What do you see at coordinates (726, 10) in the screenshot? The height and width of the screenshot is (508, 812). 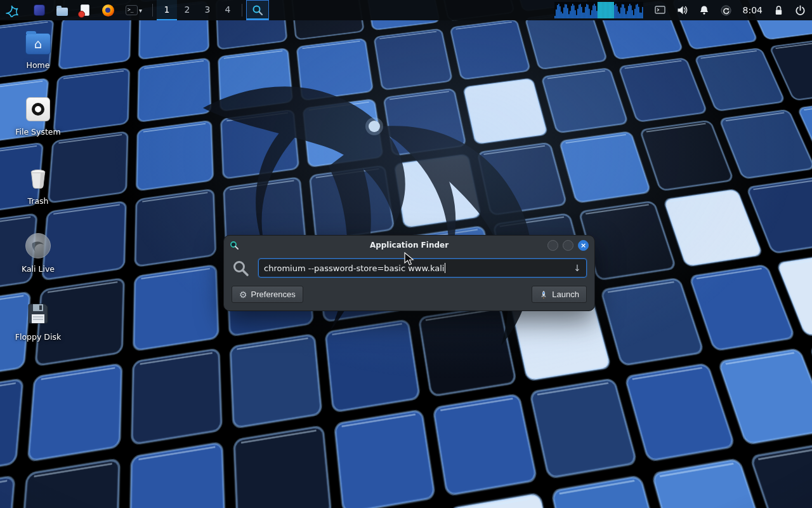 I see `update-refresh-icon` at bounding box center [726, 10].